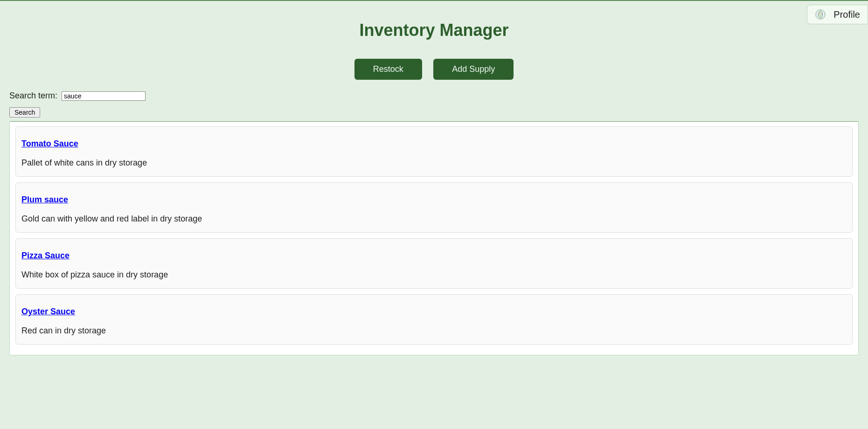  I want to click on result-description: Pallet of white cans in dry storage, so click(434, 163).